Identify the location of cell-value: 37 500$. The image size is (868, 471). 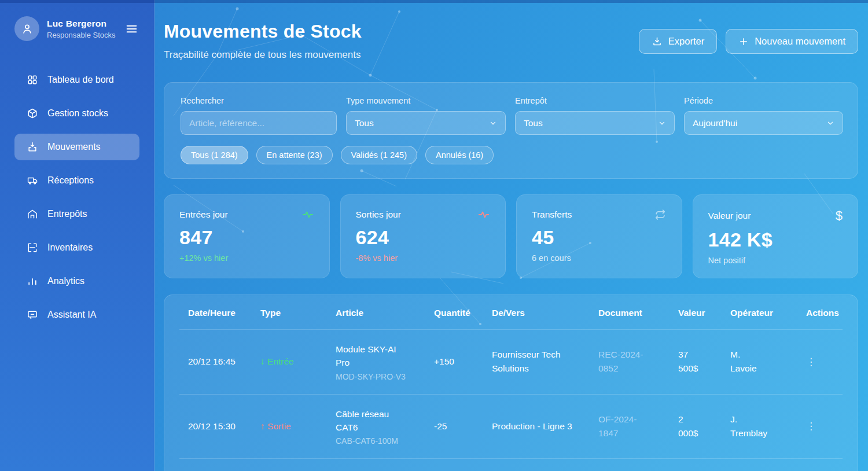
(696, 362).